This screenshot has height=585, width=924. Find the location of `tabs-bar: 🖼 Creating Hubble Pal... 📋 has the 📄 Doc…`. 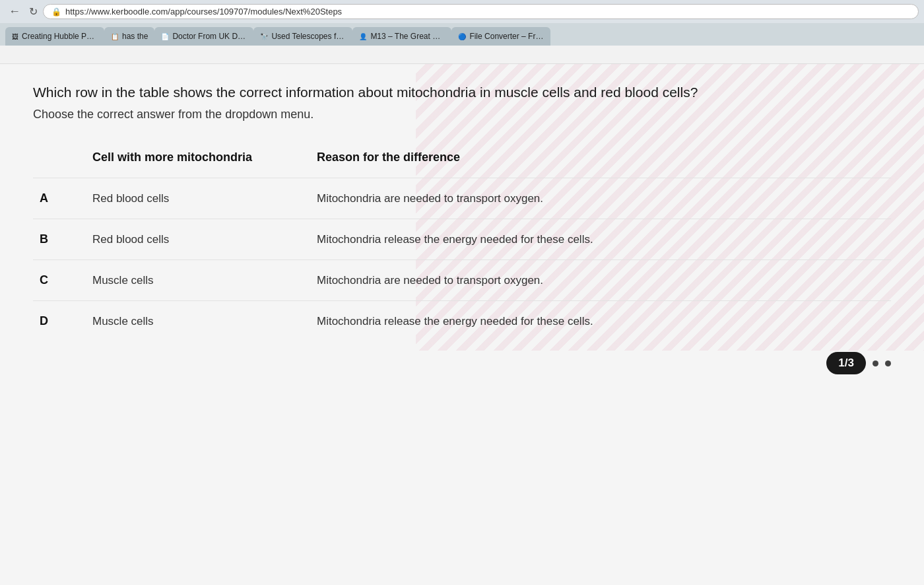

tabs-bar: 🖼 Creating Hubble Pal... 📋 has the 📄 Doc… is located at coordinates (462, 34).